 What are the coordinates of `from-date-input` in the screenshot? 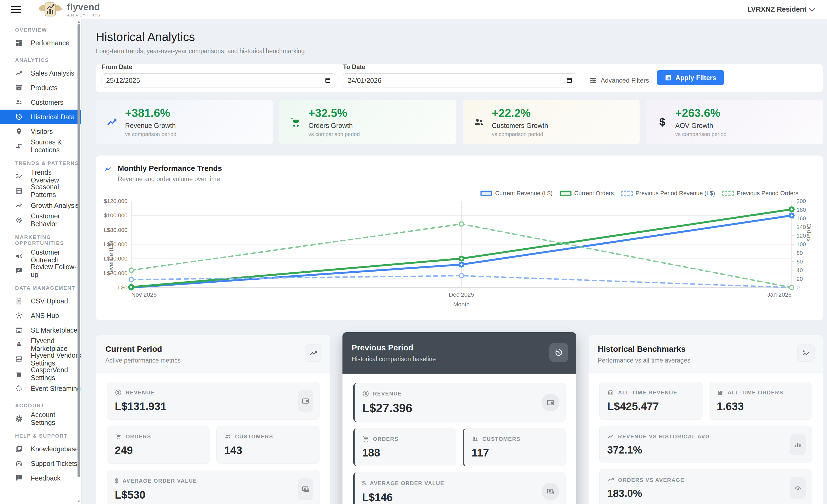 It's located at (218, 81).